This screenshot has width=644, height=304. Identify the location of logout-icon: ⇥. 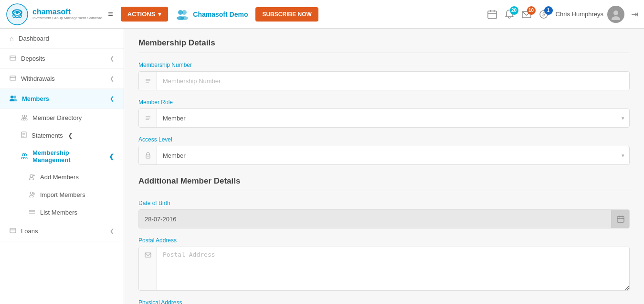
(635, 14).